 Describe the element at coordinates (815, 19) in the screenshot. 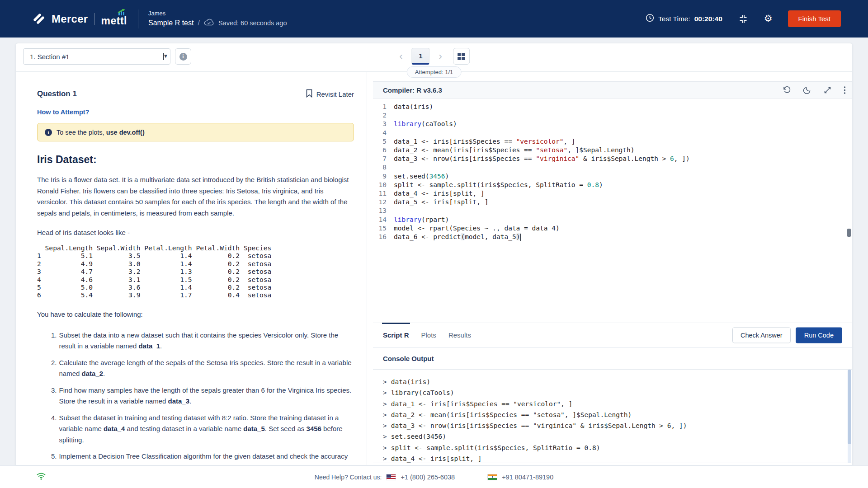

I see `finish-test-button: Finish Test` at that location.